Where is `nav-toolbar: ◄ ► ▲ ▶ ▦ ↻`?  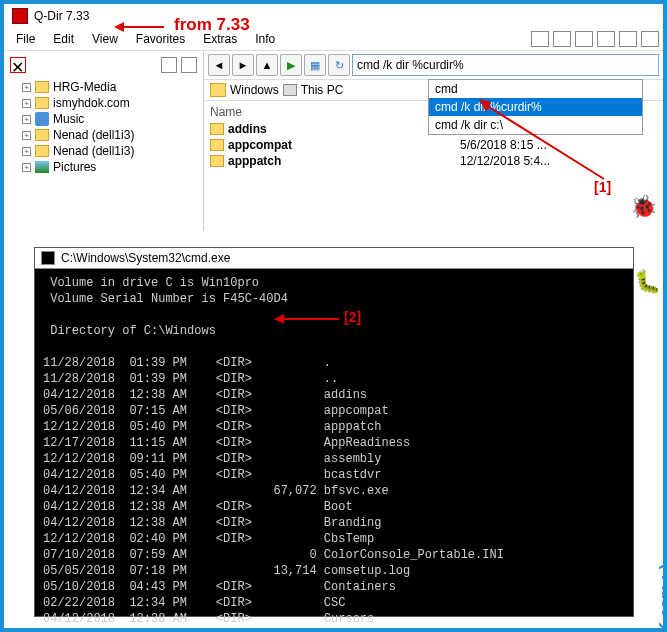
nav-toolbar: ◄ ► ▲ ▶ ▦ ↻ is located at coordinates (434, 66).